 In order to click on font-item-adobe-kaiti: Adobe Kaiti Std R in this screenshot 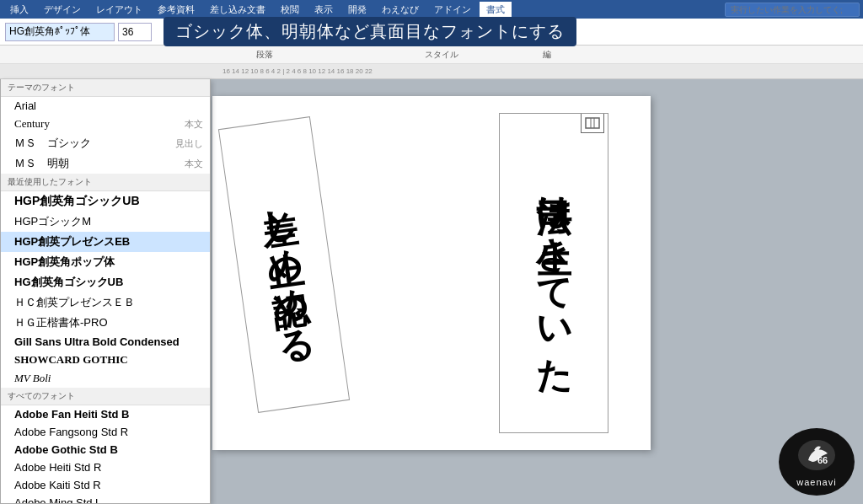, I will do `click(105, 485)`.